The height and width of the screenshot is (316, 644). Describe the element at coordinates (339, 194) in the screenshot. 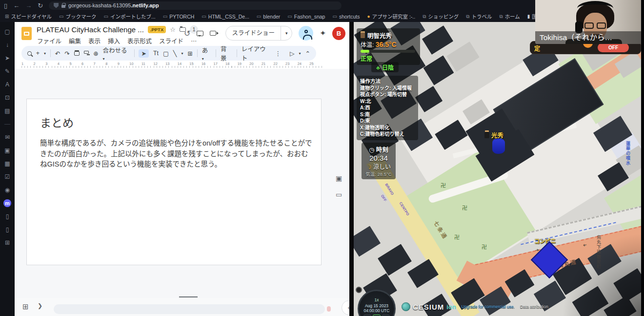

I see `side-panel-icon: ▭` at that location.